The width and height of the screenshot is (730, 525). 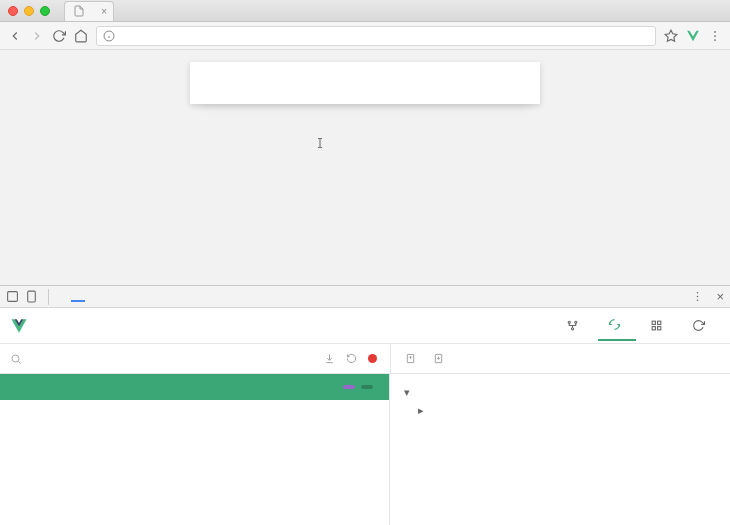 I want to click on recording-indicator, so click(x=374, y=358).